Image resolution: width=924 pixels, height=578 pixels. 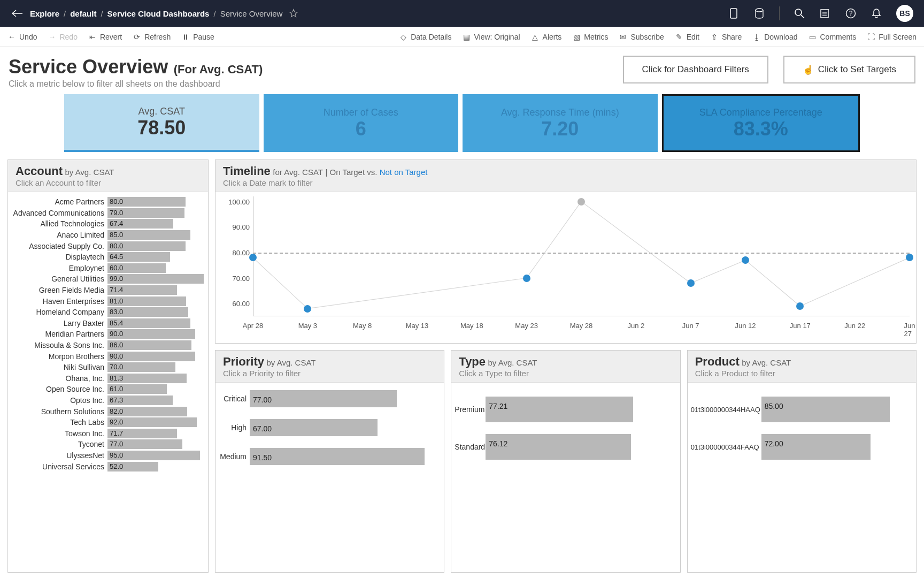 I want to click on crumb-folder: Service Cloud Dashboards, so click(x=158, y=14).